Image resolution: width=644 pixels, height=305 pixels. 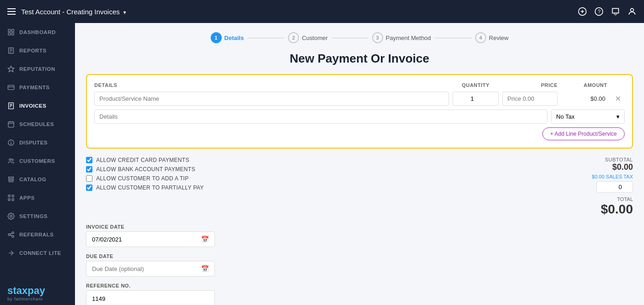 What do you see at coordinates (360, 256) in the screenshot?
I see `due-date-label: DUE DATE` at bounding box center [360, 256].